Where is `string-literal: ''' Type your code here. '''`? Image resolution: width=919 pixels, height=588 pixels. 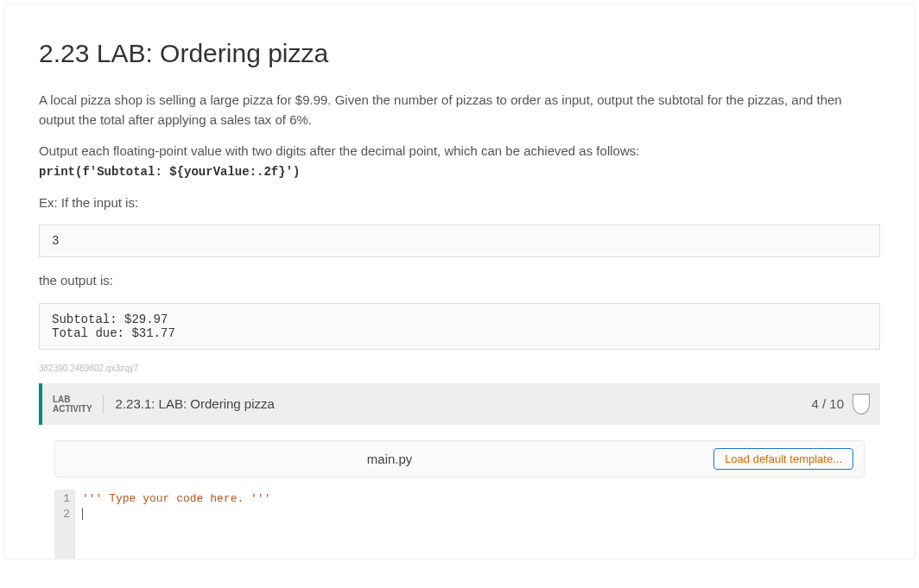 string-literal: ''' Type your code here. ''' is located at coordinates (176, 499).